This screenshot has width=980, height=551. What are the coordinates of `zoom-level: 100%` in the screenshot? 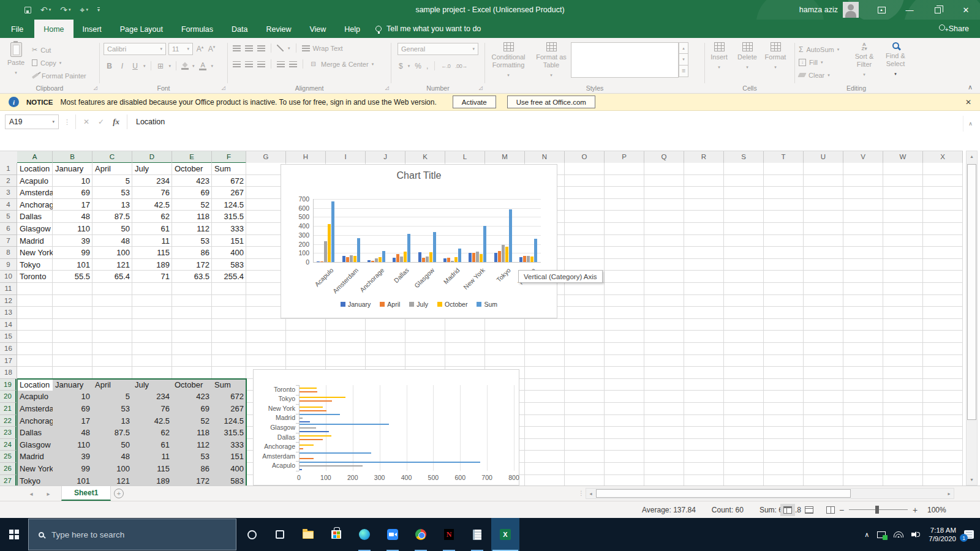 It's located at (937, 510).